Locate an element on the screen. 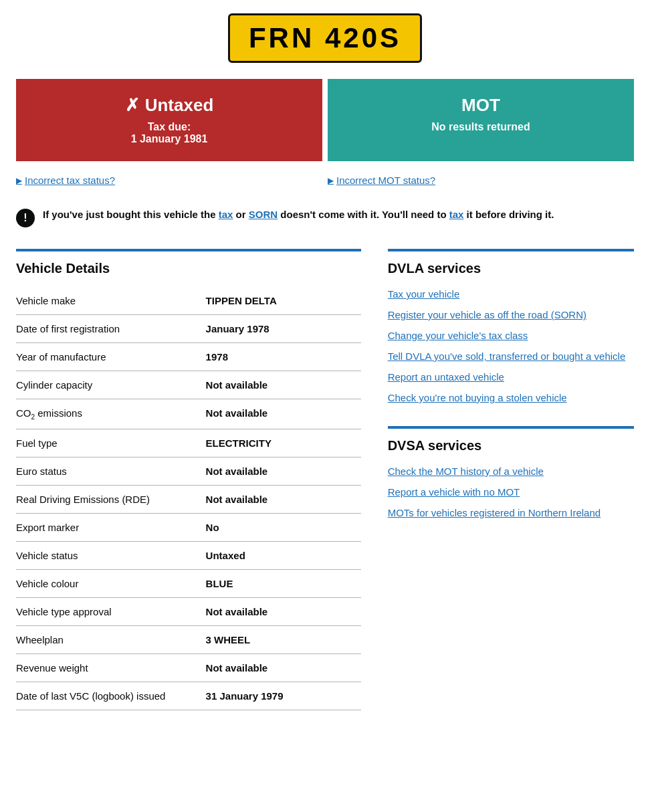  services-col: DVLA services Tax your vehicleRegister y… is located at coordinates (511, 388).